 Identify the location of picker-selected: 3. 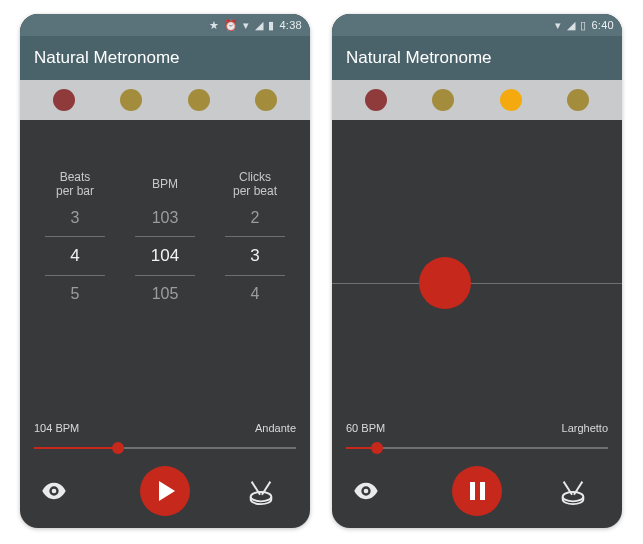
(255, 256).